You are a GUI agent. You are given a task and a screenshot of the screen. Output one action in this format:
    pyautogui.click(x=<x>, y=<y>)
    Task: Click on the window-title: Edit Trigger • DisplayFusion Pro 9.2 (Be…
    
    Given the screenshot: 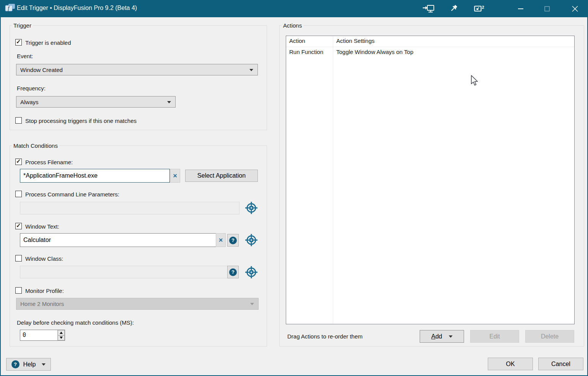 What is the action you would take?
    pyautogui.click(x=77, y=8)
    